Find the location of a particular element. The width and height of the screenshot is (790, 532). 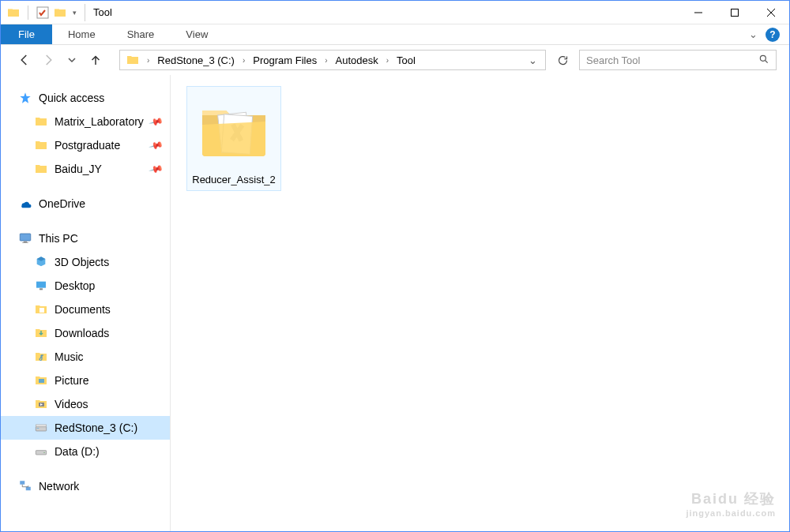

nav-3d-objects: 3D Objects is located at coordinates (85, 262).